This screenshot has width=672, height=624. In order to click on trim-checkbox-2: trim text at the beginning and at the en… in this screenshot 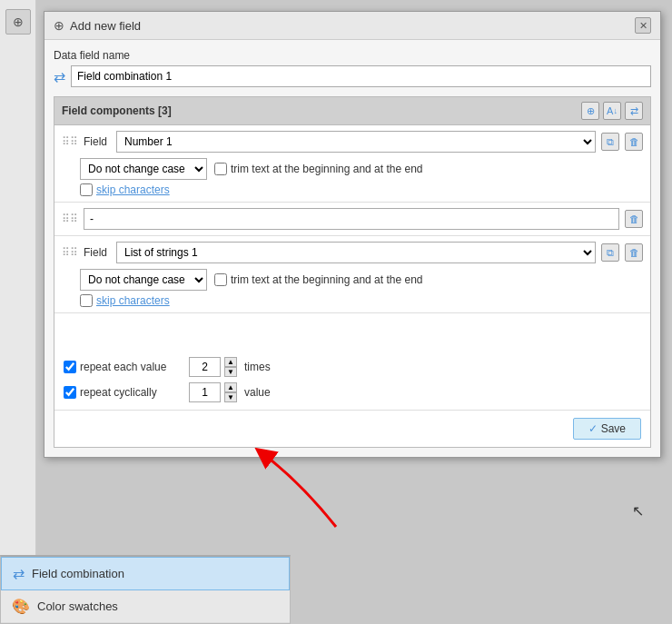, I will do `click(318, 280)`.